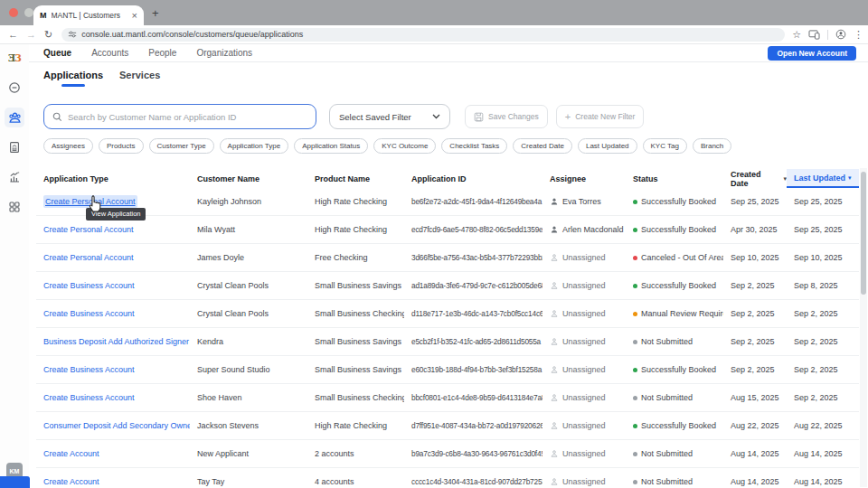 The height and width of the screenshot is (488, 868). What do you see at coordinates (823, 426) in the screenshot?
I see `cell-last-updated: Aug 22, 2025` at bounding box center [823, 426].